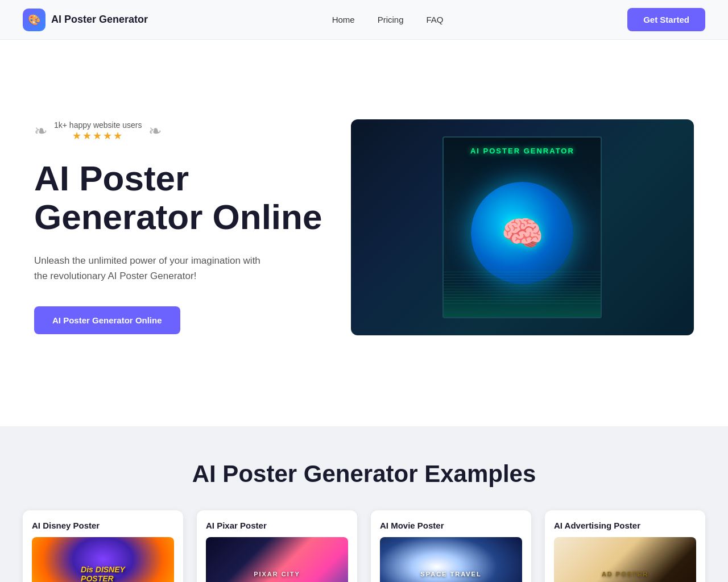 The height and width of the screenshot is (582, 728). Describe the element at coordinates (277, 559) in the screenshot. I see `pixar-illustration: Pixar City` at that location.